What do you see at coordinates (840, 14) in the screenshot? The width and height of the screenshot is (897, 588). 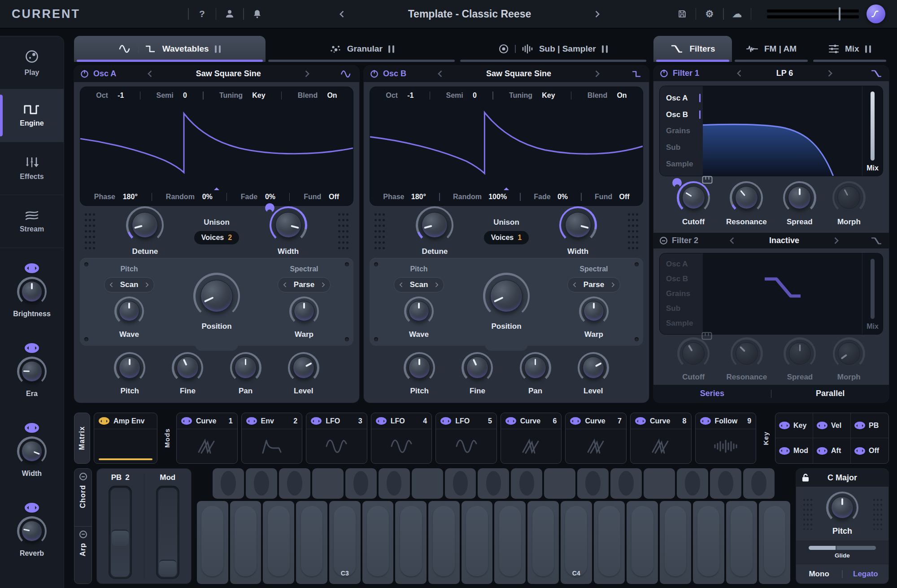 I see `level-handle` at bounding box center [840, 14].